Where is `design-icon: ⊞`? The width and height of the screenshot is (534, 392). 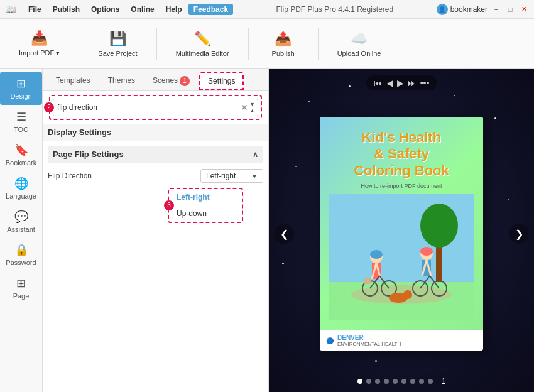
design-icon: ⊞ is located at coordinates (21, 84).